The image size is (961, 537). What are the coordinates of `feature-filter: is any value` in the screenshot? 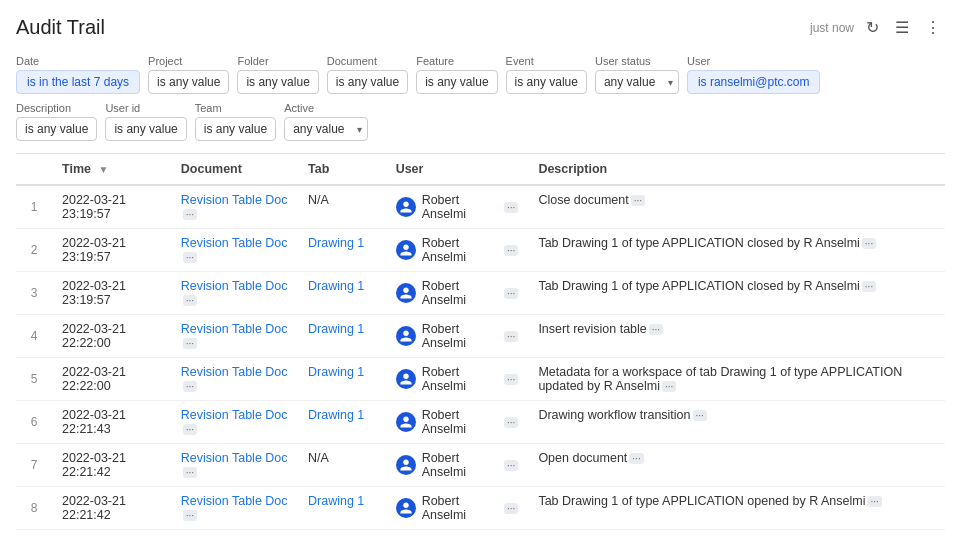 It's located at (456, 82).